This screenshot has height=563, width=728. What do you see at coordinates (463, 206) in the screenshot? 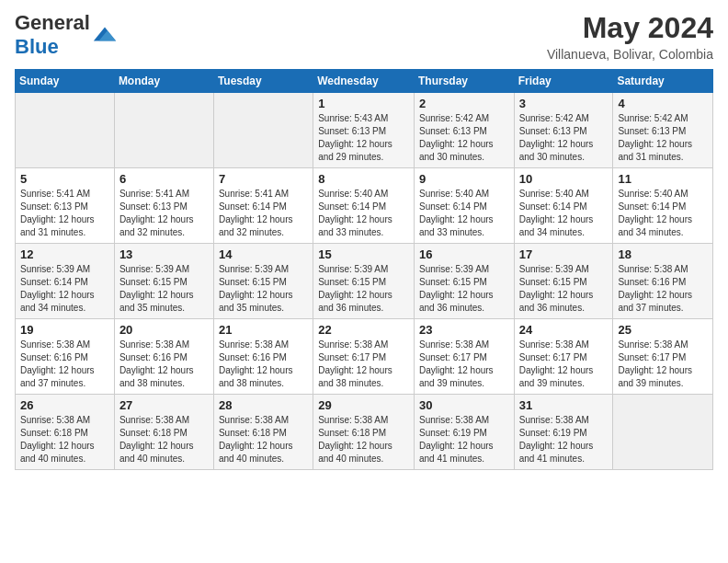
I see `calendar-cell: 9Sunrise: 5:40 AM Sunset: 6:14 PM Daylig…` at bounding box center [463, 206].